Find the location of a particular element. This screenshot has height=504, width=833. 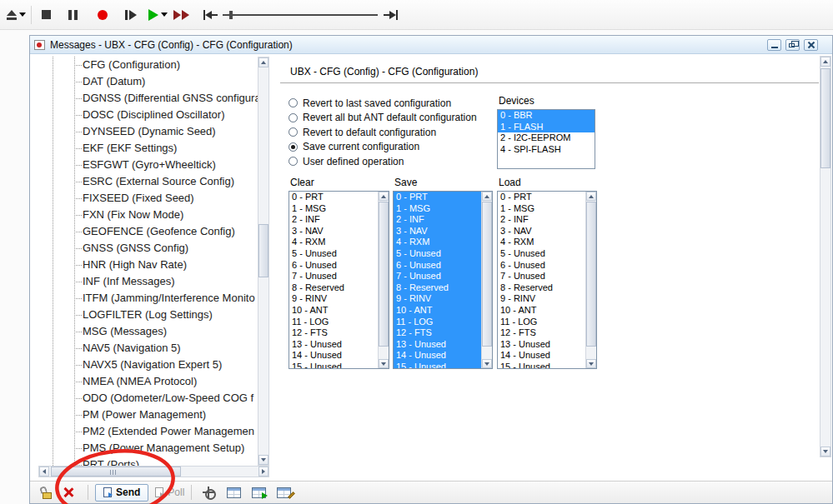

clear-list-item: 14 - Unused is located at coordinates (334, 356).